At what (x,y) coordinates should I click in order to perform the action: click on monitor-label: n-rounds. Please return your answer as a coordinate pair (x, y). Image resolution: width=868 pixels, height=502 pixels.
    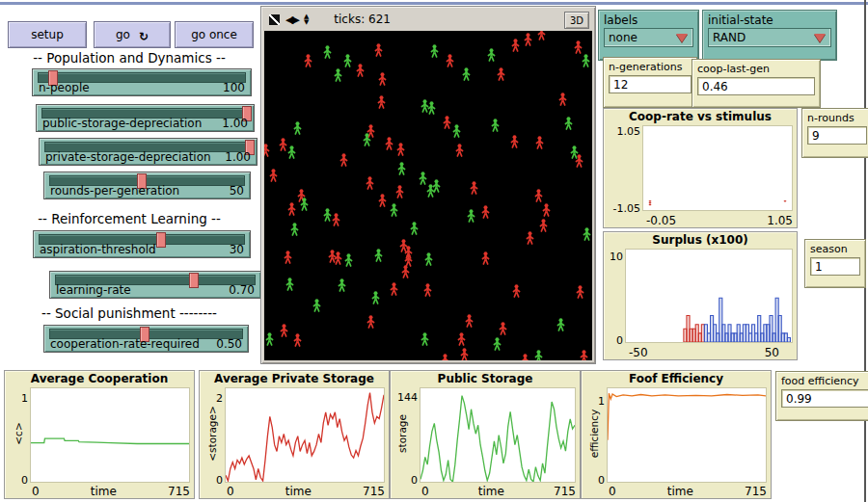
    Looking at the image, I should click on (837, 118).